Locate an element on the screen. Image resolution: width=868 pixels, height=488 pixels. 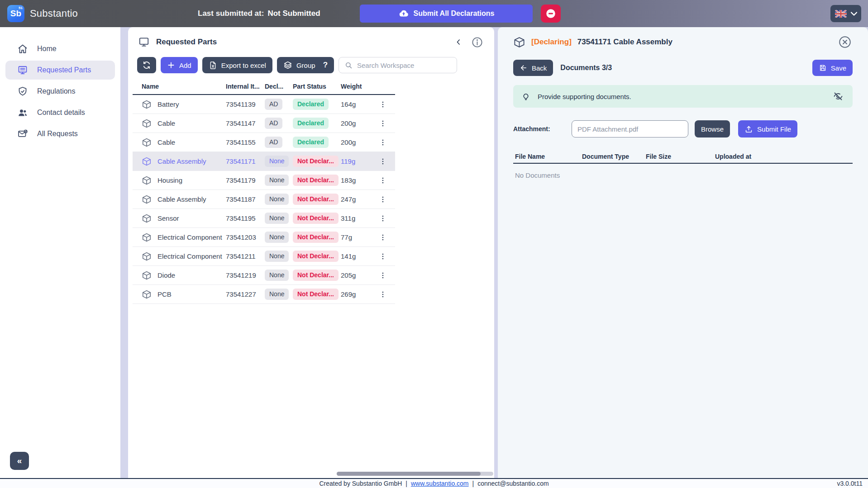
part-internal-item: 73541211 is located at coordinates (245, 256).